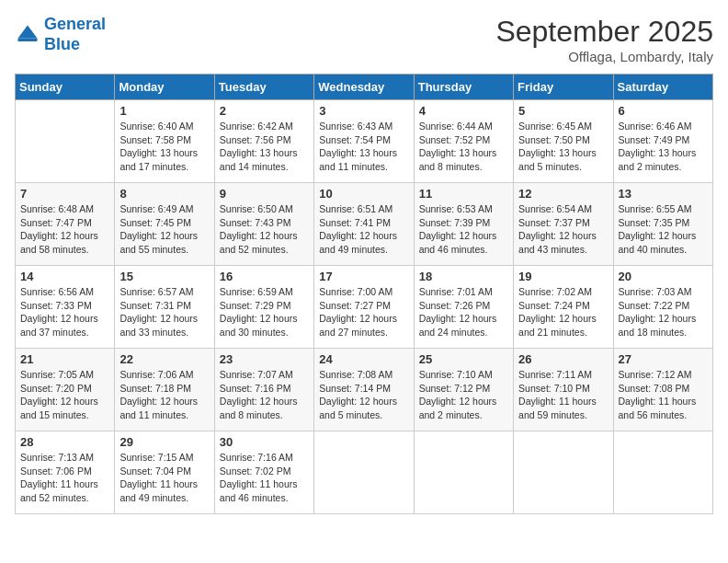  What do you see at coordinates (165, 224) in the screenshot?
I see `calendar-cell: 8Sunrise: 6:49 AMSunset: 7:45 PMDaylight…` at bounding box center [165, 224].